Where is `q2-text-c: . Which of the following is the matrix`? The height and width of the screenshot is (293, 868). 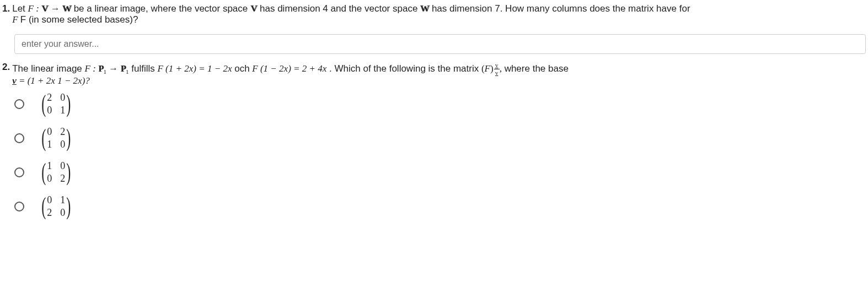
q2-text-c: . Which of the following is the matrix is located at coordinates (405, 68).